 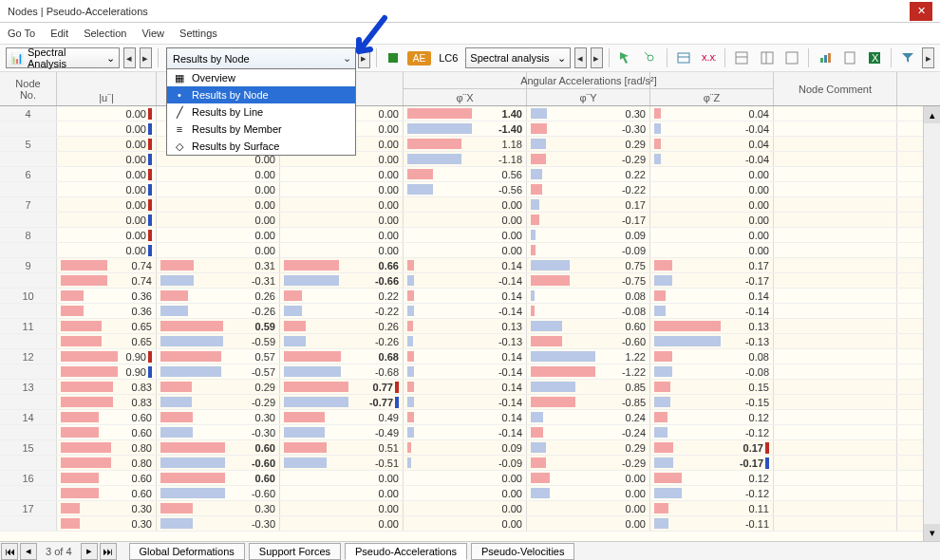 What do you see at coordinates (461, 220) in the screenshot?
I see `table-row: 0.000.000.000.00-0.170.00` at bounding box center [461, 220].